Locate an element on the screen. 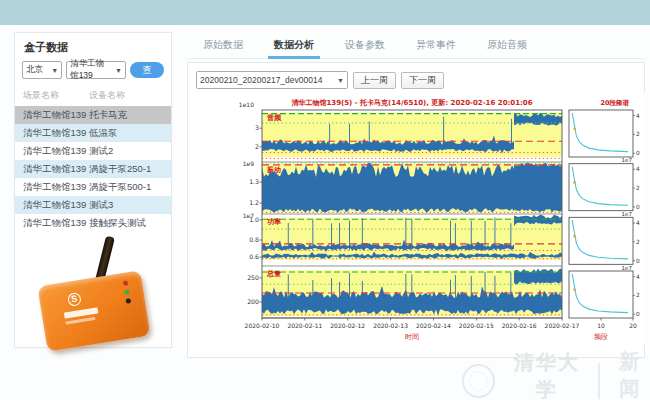  x-tick-label: 2020-02-11 is located at coordinates (304, 326).